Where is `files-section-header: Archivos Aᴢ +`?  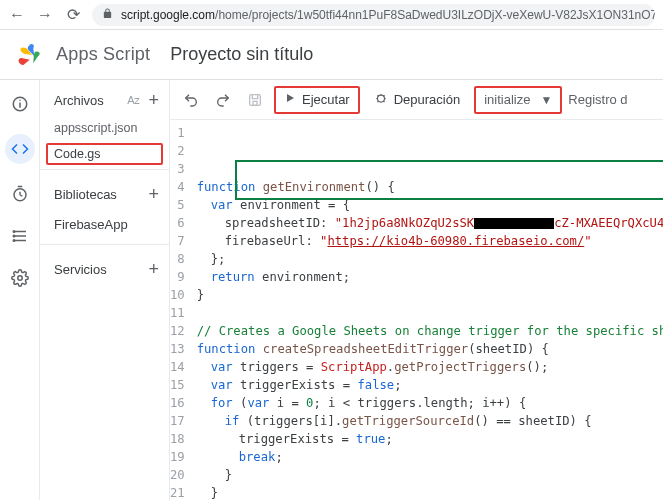
files-section-header: Archivos Aᴢ + is located at coordinates (104, 98).